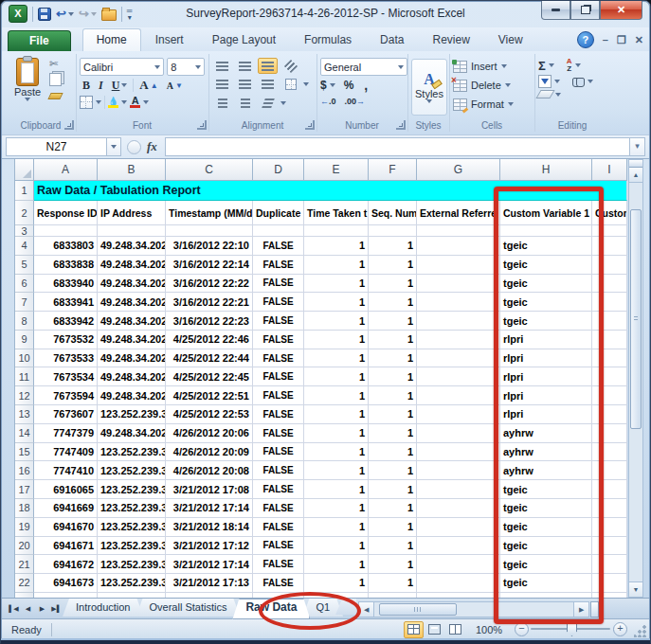 This screenshot has height=644, width=651. What do you see at coordinates (132, 490) in the screenshot?
I see `cell: 123.252.239.3` at bounding box center [132, 490].